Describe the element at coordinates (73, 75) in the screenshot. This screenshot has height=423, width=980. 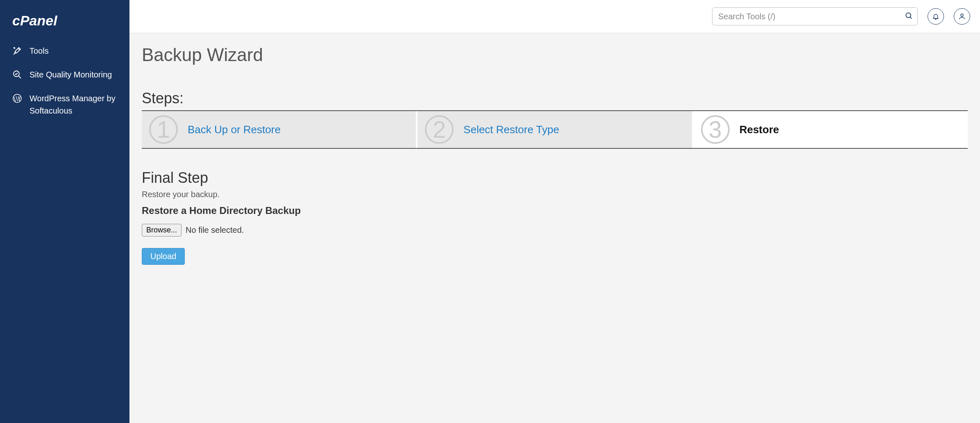
I see `sidebar-item-label: Site Quality Monitoring` at that location.